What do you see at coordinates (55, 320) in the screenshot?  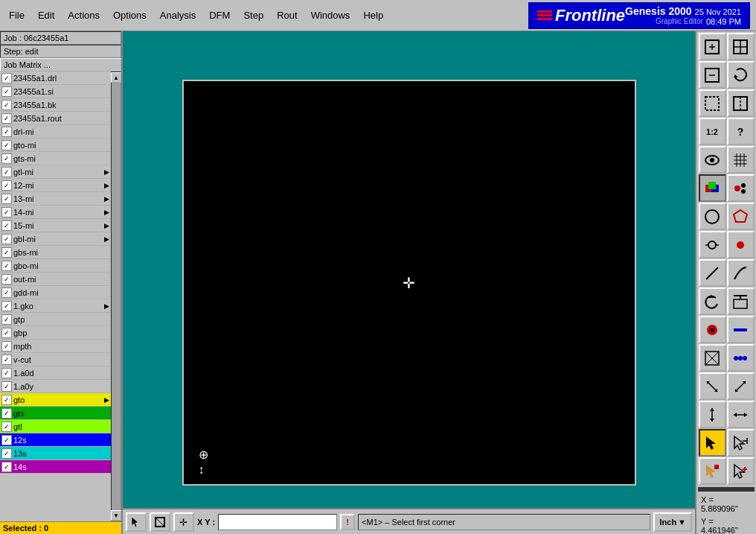 I see `layer-item: gtp` at bounding box center [55, 320].